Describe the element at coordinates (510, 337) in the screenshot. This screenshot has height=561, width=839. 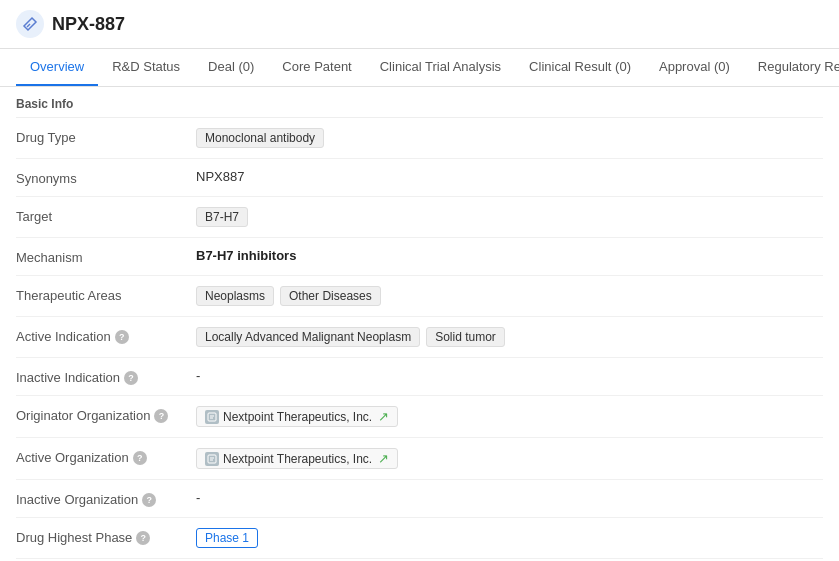
I see `value-active-indication: Locally Advanced Malignant Neoplasm Soli…` at that location.